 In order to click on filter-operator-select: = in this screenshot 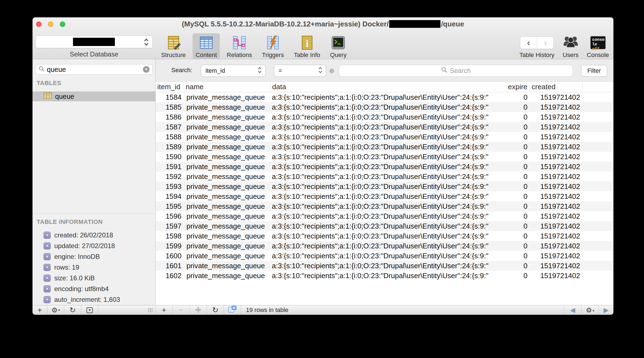, I will do `click(300, 71)`.